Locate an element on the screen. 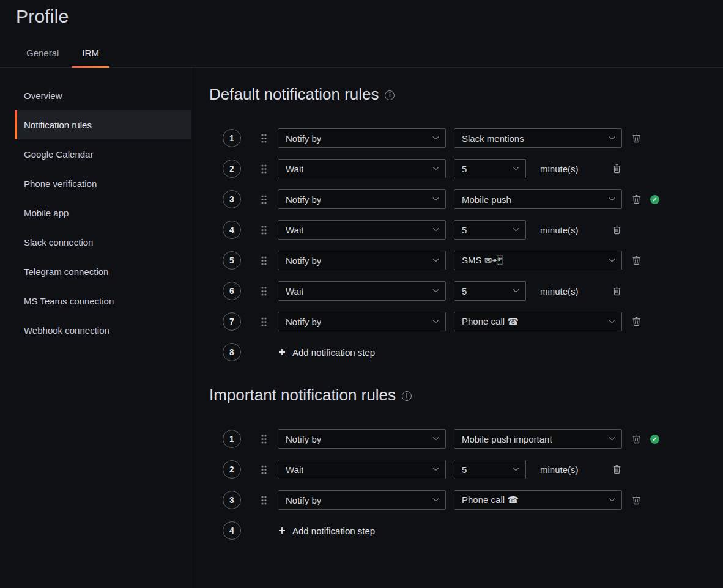 Image resolution: width=723 pixels, height=588 pixels. section-title-important: Important notification rules is located at coordinates (466, 395).